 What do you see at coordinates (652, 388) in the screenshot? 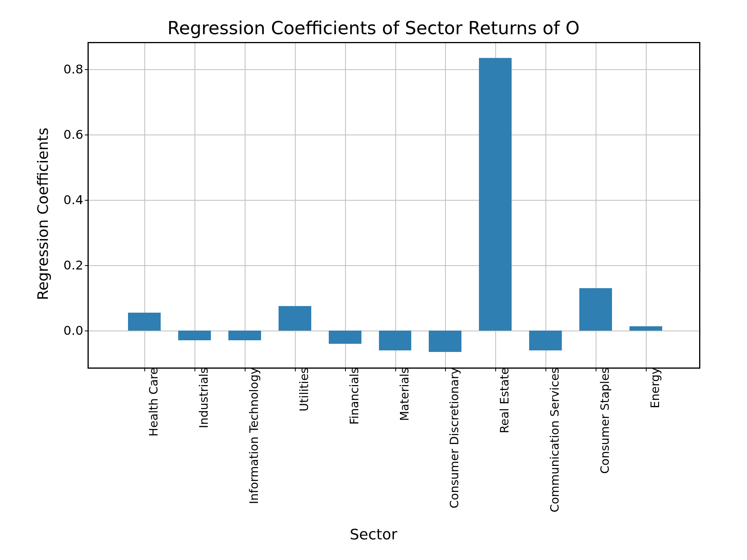
I see `xtick-label: Energy` at bounding box center [652, 388].